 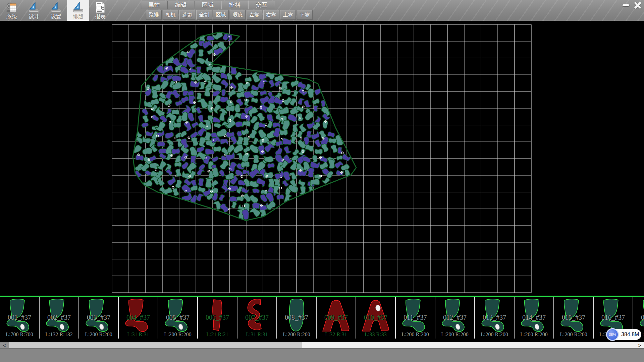 What do you see at coordinates (322, 355) in the screenshot?
I see `status-bar` at bounding box center [322, 355].